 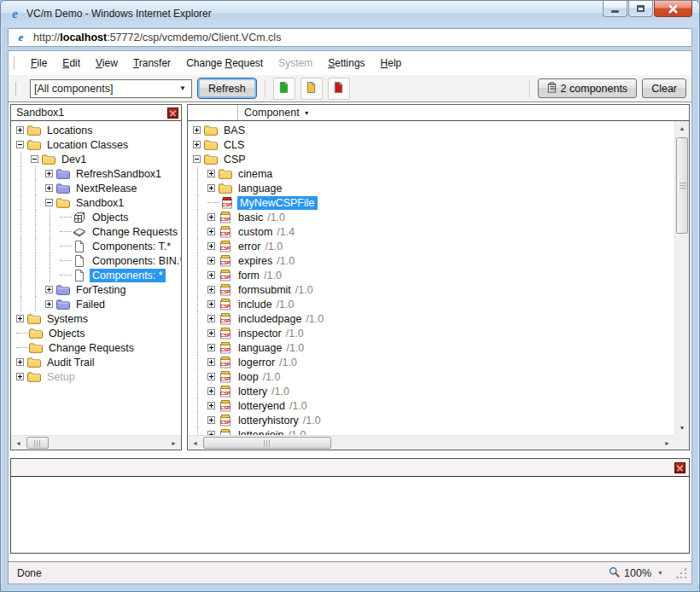 What do you see at coordinates (433, 377) in the screenshot?
I see `tree-node: CSPloop /1.0` at bounding box center [433, 377].